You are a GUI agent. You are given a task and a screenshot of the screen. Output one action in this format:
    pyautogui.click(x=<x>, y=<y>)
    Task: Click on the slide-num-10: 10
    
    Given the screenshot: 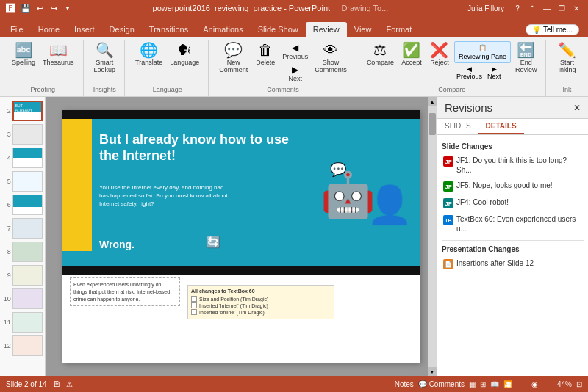 What is the action you would take?
    pyautogui.click(x=7, y=299)
    